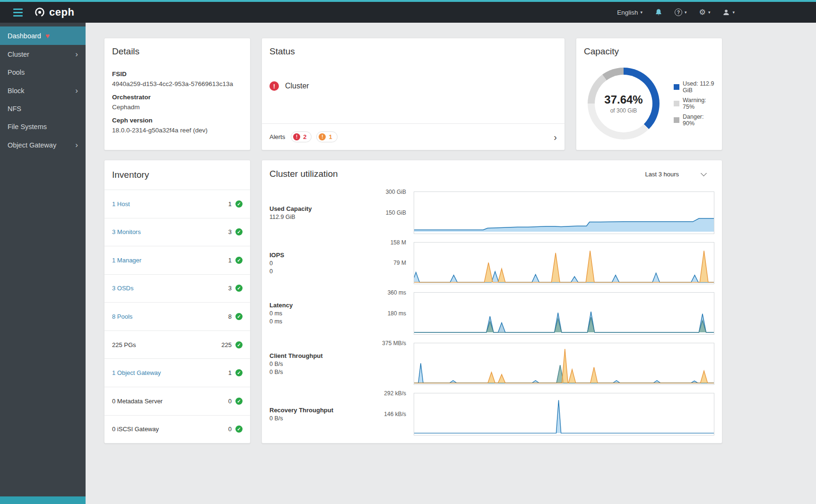 The width and height of the screenshot is (816, 504). I want to click on ceph-logo-icon, so click(40, 12).